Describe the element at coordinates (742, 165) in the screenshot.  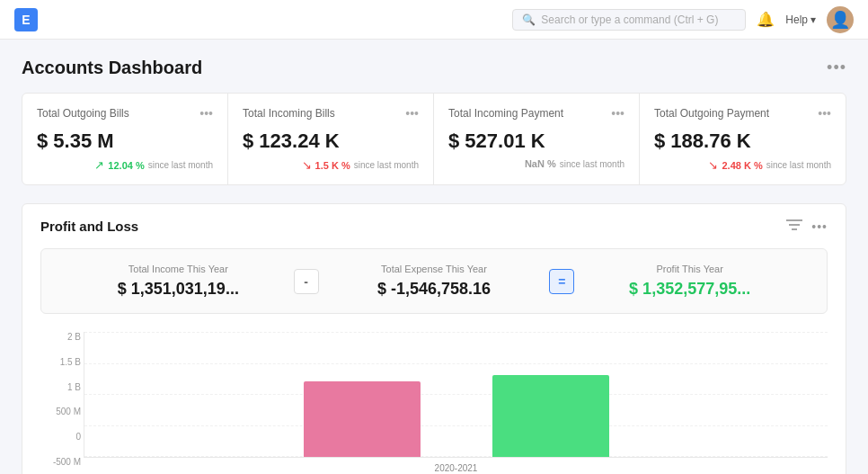
I see `card-percentage: 2.48 K %` at that location.